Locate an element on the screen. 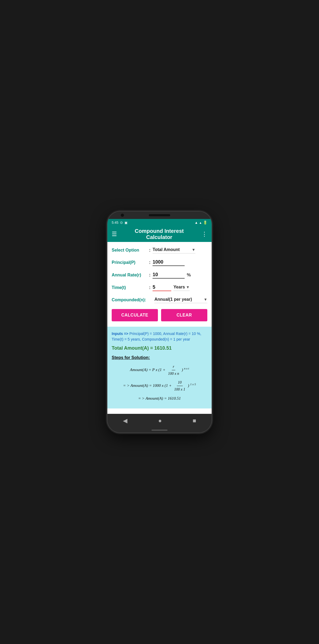 The image size is (319, 644). more-options-icon: ⋮ is located at coordinates (204, 234).